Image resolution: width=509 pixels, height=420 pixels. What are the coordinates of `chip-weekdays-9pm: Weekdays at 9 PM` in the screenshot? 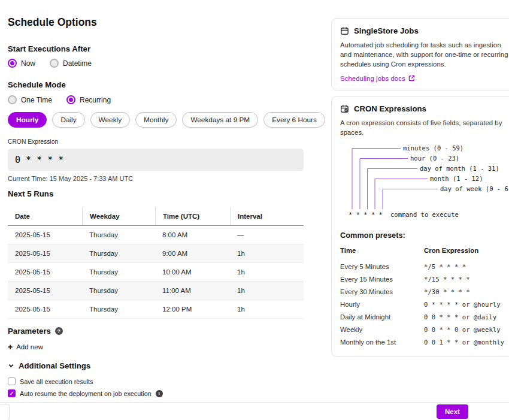 It's located at (220, 120).